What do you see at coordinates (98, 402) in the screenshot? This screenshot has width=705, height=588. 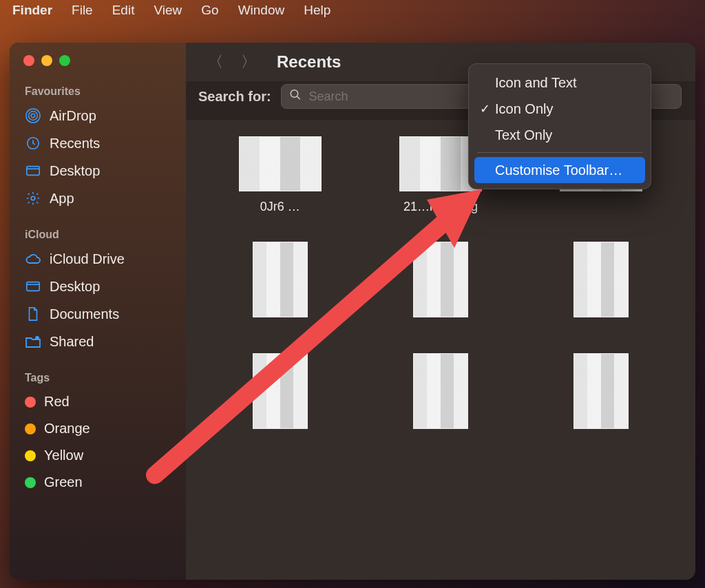 I see `sidebar-tag-red: Red` at bounding box center [98, 402].